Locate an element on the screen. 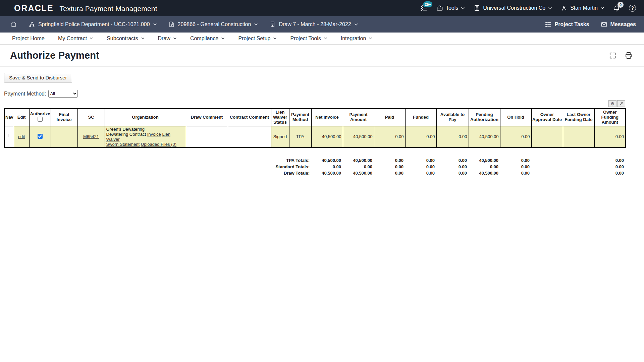 The width and height of the screenshot is (644, 362). draw-selector: Draw 7 - March - 28-Mar-2022 is located at coordinates (314, 24).